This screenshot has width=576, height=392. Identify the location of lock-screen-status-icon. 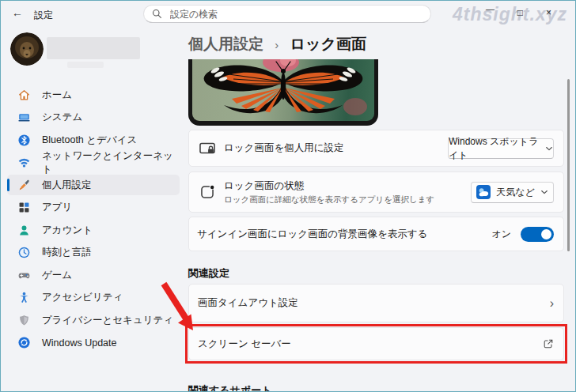
(207, 192).